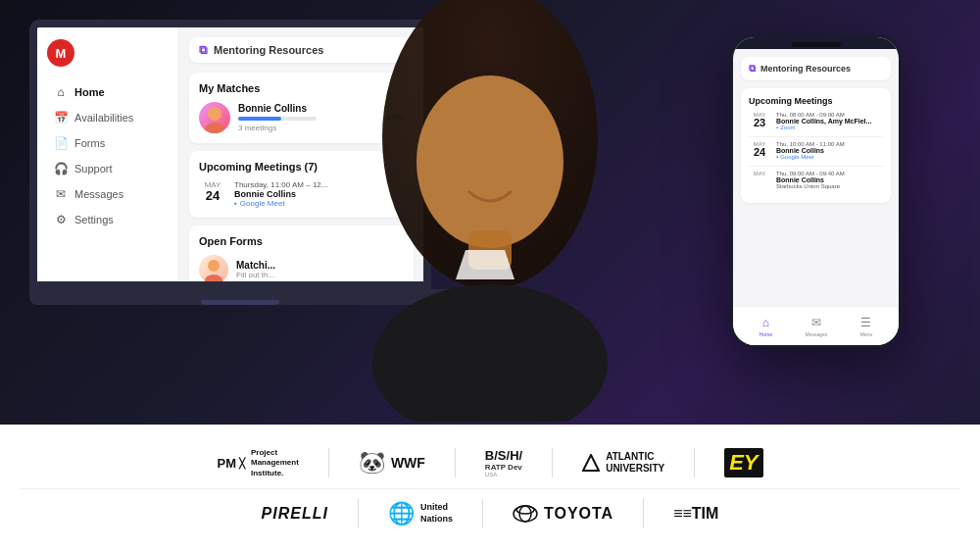 Image resolution: width=980 pixels, height=552 pixels. What do you see at coordinates (760, 174) in the screenshot?
I see `phone-date-3: May` at bounding box center [760, 174].